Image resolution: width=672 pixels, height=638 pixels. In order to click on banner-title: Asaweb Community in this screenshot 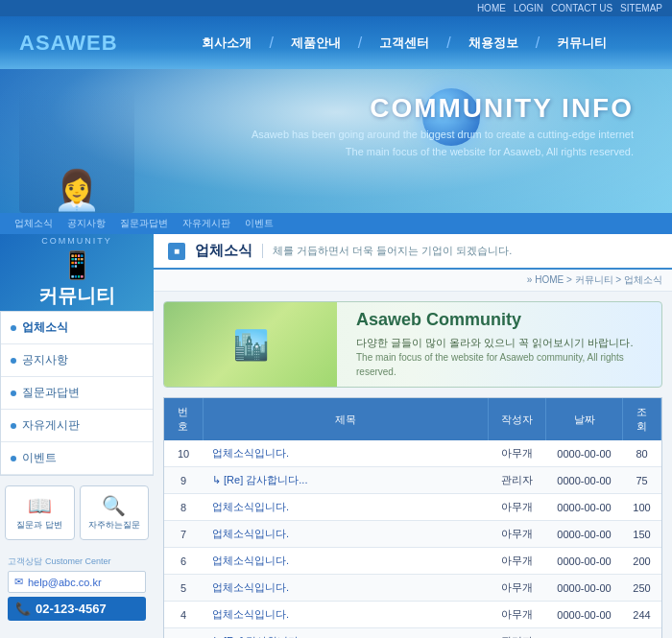, I will do `click(499, 320)`.